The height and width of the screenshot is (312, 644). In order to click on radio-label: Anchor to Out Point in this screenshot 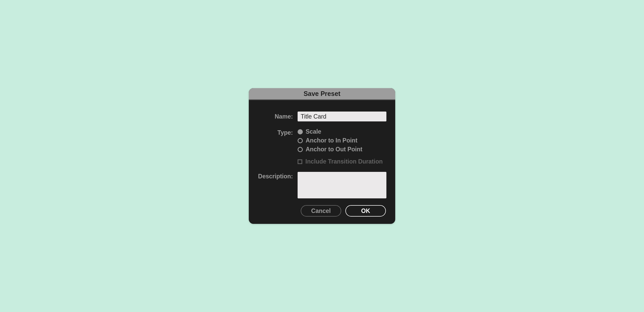, I will do `click(334, 149)`.